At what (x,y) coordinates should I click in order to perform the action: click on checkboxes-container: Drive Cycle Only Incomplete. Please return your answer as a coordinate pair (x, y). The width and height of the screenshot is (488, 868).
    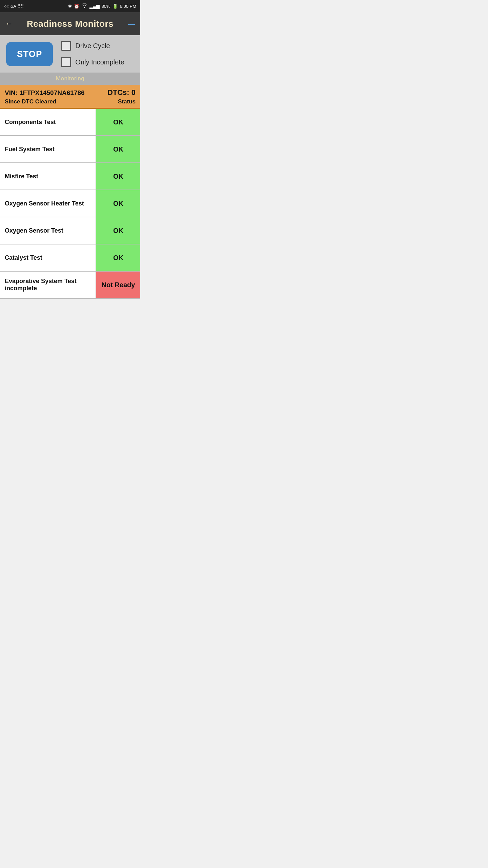
    Looking at the image, I should click on (93, 54).